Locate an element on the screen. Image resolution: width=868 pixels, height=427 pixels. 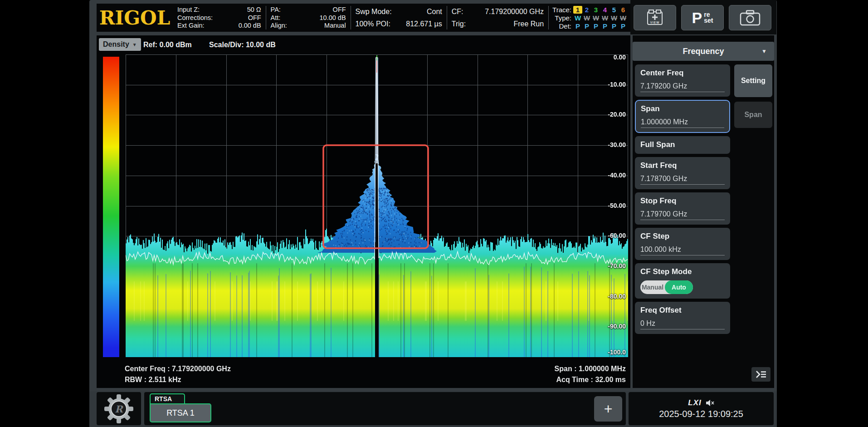
tab-span: Span is located at coordinates (753, 115).